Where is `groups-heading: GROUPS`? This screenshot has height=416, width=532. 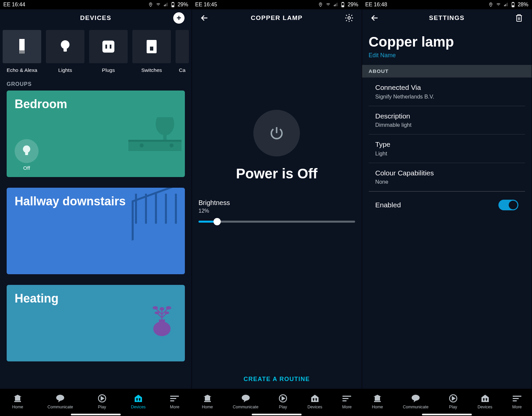 groups-heading: GROUPS is located at coordinates (96, 82).